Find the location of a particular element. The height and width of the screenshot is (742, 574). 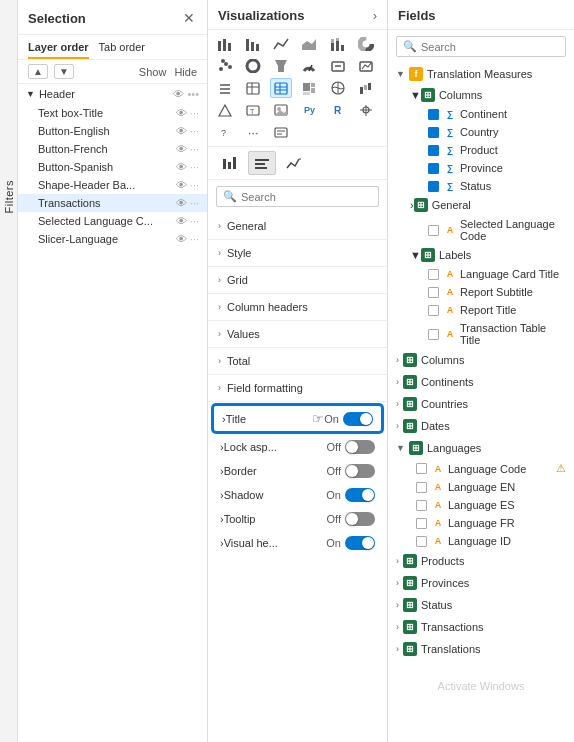

viz-icon-stacked-bar is located at coordinates (338, 44).